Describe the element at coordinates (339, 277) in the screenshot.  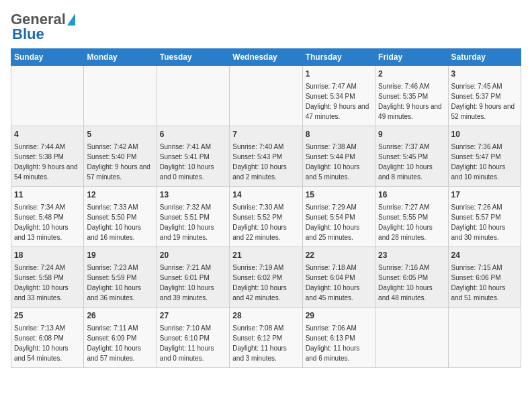
I see `calendar-cell: 22Sunrise: 7:18 AM Sunset: 6:04 PM Dayli…` at that location.